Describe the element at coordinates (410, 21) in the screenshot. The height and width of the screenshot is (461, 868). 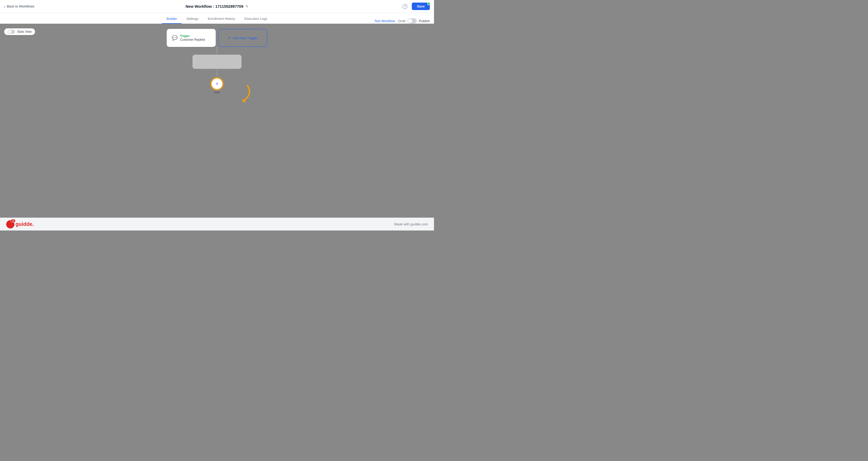
I see `toggle-knob` at that location.